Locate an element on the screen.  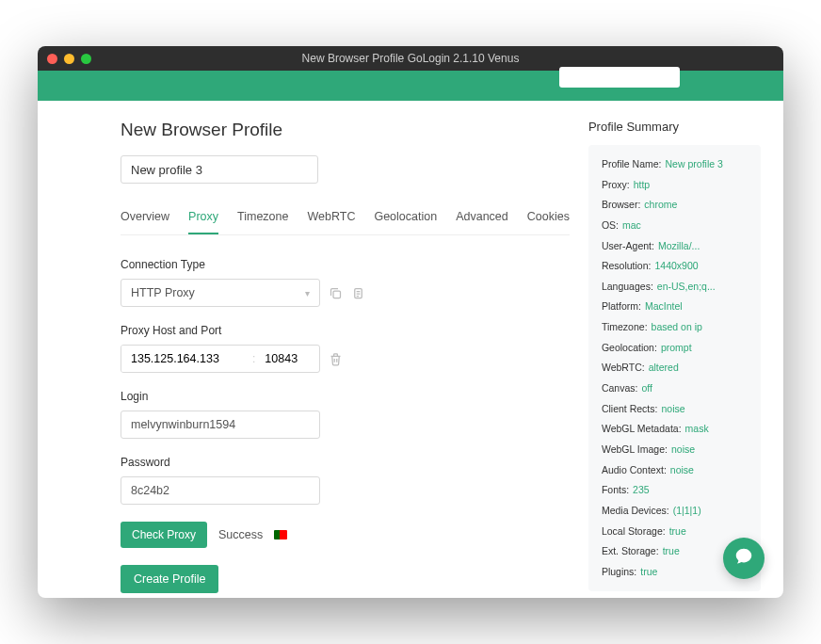
proxy-status-text: Success is located at coordinates (241, 535).